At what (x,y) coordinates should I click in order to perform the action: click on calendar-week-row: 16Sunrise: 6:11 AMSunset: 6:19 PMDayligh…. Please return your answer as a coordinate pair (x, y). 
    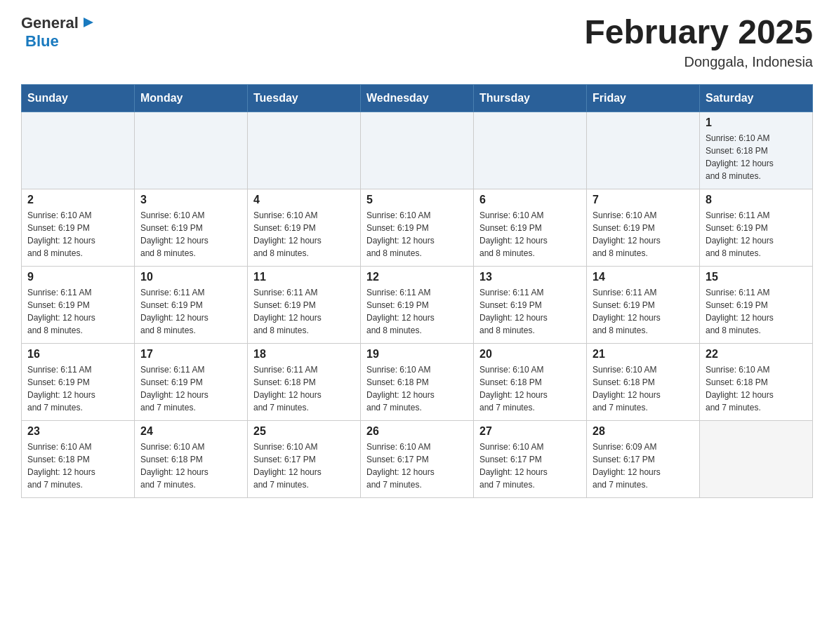
    Looking at the image, I should click on (417, 382).